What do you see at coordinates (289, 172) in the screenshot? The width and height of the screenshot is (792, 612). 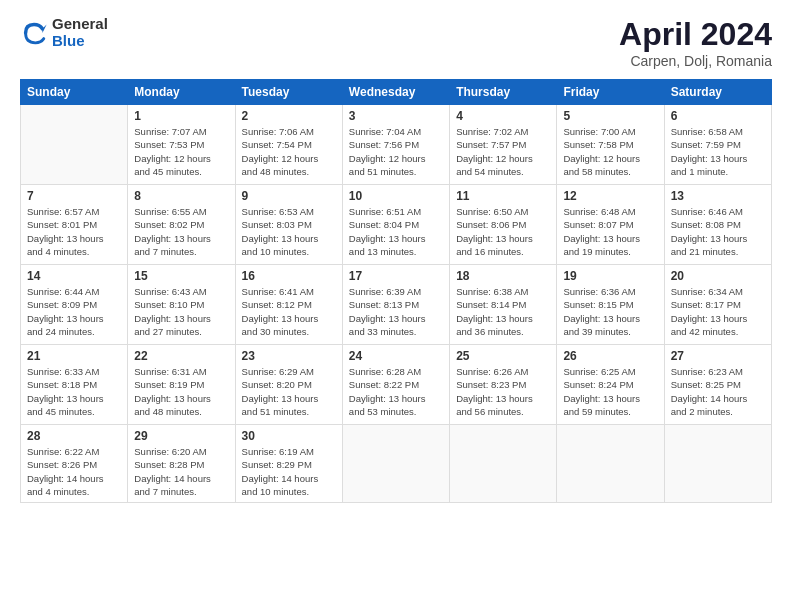 I see `day-info-line: and 48 minutes.` at bounding box center [289, 172].